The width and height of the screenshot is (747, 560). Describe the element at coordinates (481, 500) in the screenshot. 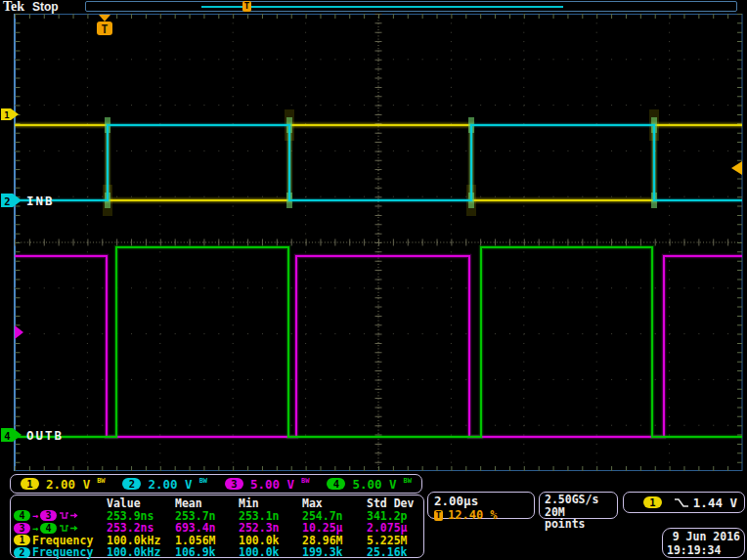

I see `horizontal-scale: 2.00µs` at that location.